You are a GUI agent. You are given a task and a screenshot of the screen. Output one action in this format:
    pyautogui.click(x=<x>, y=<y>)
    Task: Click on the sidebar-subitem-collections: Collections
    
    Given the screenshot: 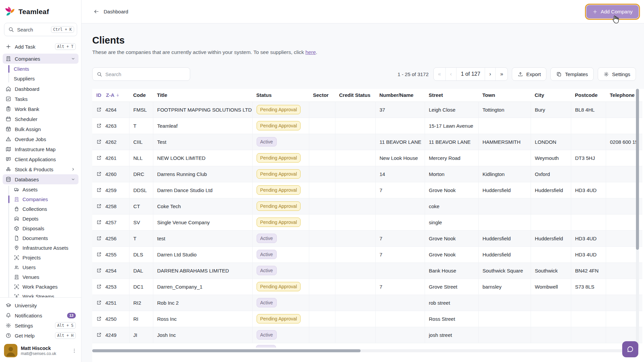 What is the action you would take?
    pyautogui.click(x=41, y=209)
    